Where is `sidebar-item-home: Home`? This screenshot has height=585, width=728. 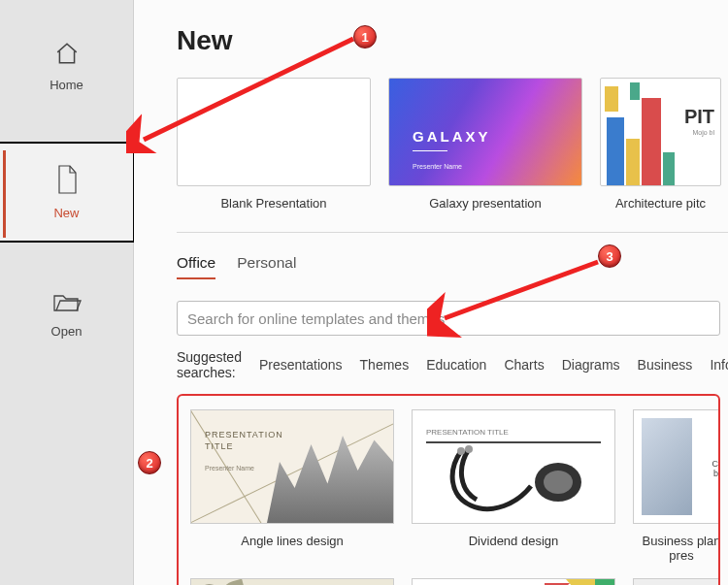 sidebar-item-home: Home is located at coordinates (66, 67).